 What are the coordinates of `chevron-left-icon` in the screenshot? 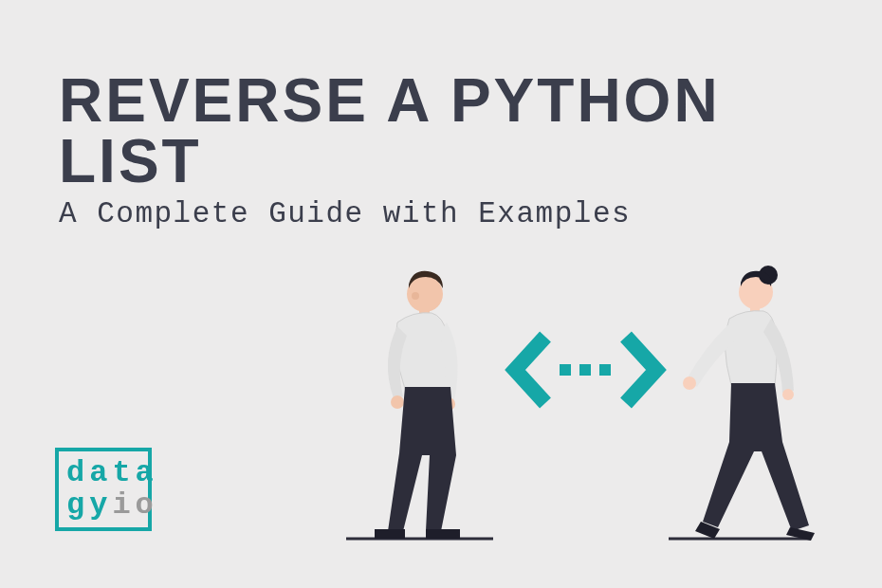 It's located at (530, 370).